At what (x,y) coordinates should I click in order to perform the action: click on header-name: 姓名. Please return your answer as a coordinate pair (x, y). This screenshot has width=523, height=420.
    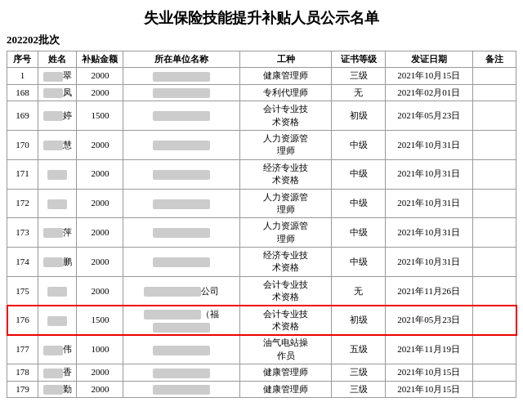
    Looking at the image, I should click on (57, 60).